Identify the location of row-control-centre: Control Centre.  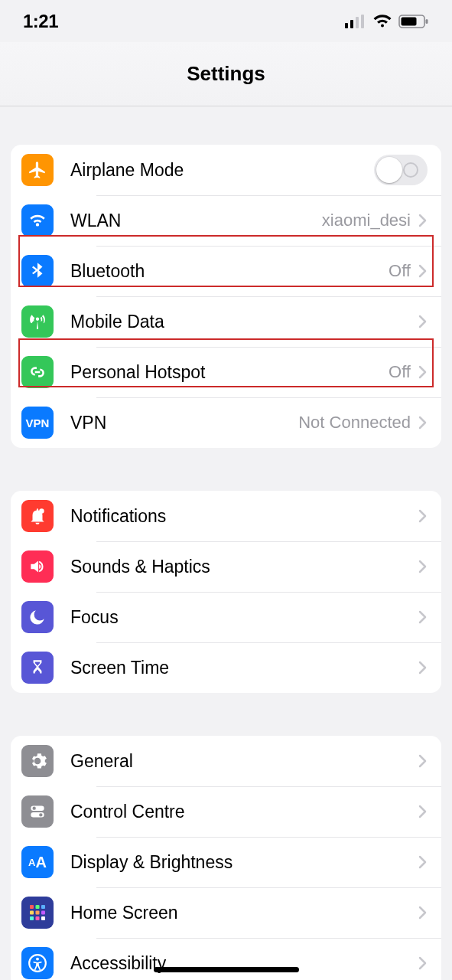
(226, 812).